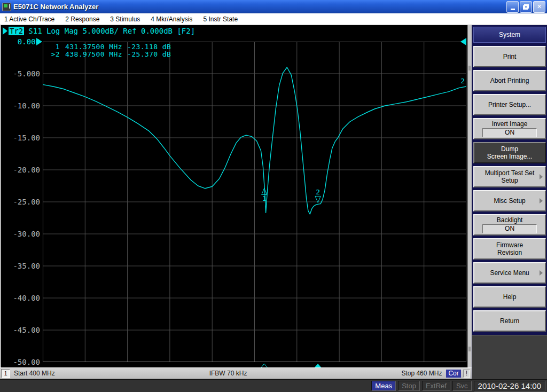  What do you see at coordinates (510, 173) in the screenshot?
I see `softkey-label: Multiport Test Set` at bounding box center [510, 173].